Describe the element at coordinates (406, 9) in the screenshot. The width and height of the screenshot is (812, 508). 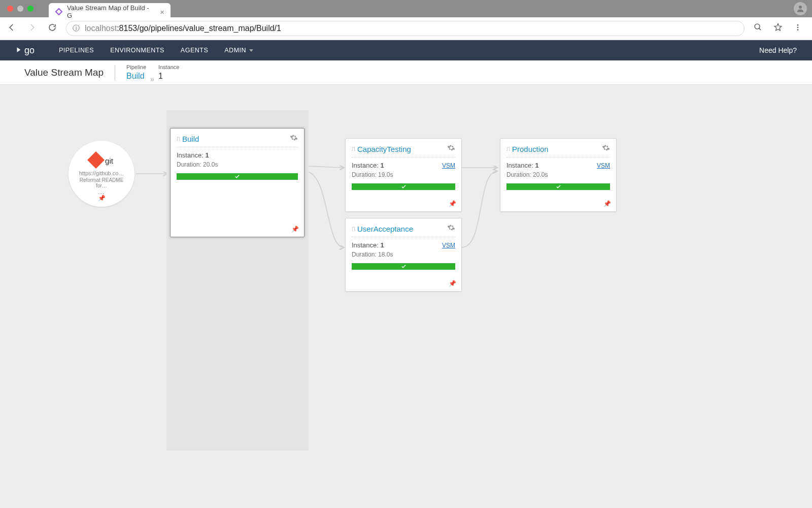
I see `browser-titlebar: Value Stream Map of Build - G ×` at that location.